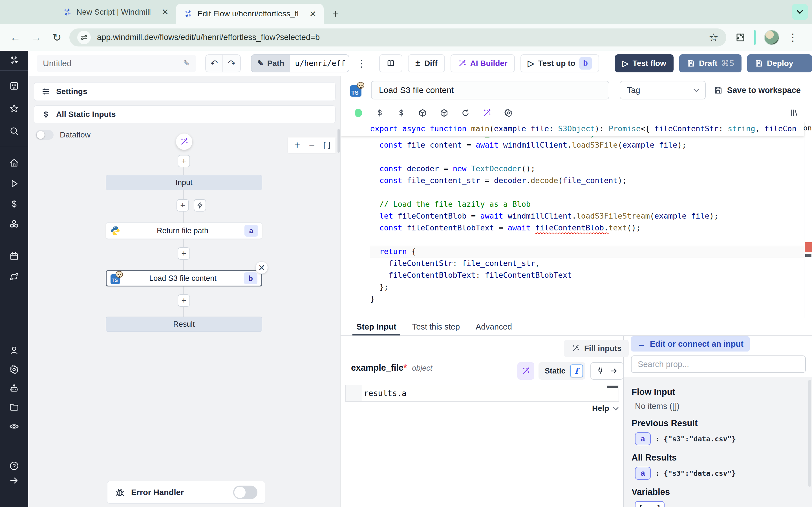  Describe the element at coordinates (14, 204) in the screenshot. I see `sidebar-item-variables` at that location.